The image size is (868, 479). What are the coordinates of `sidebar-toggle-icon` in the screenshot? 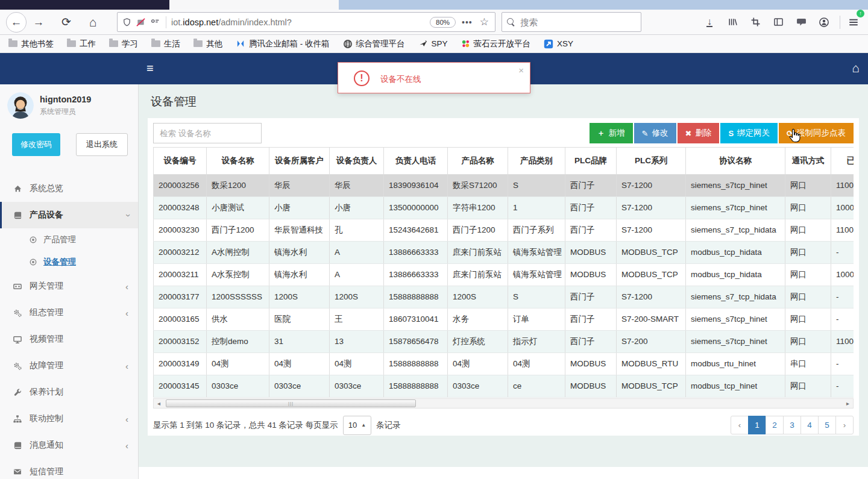 It's located at (778, 22).